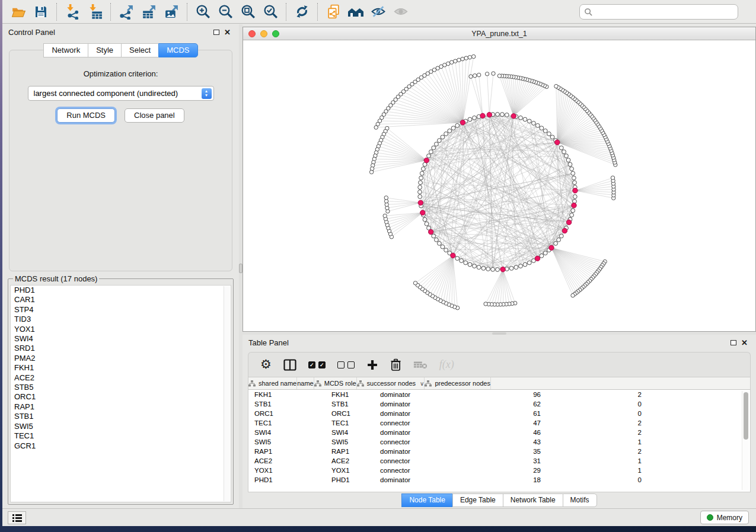  I want to click on mcds-result-item: CAR1, so click(121, 300).